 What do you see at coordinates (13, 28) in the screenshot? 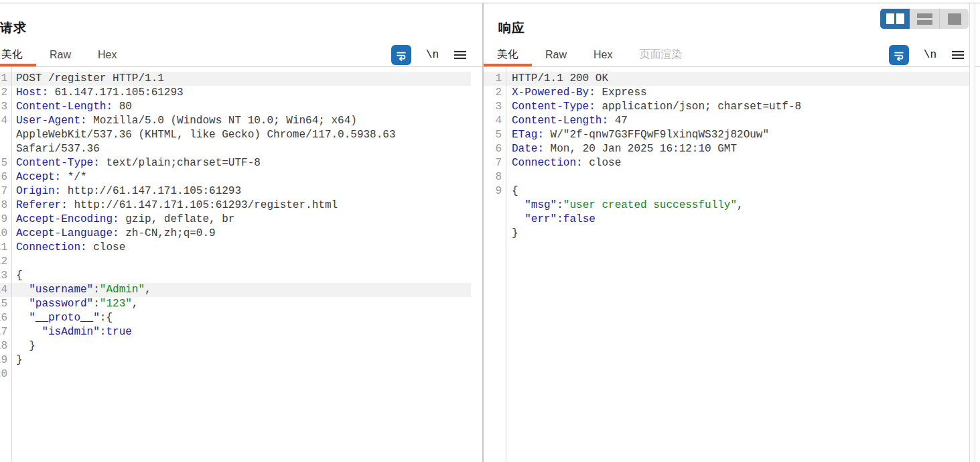
I see `request-panel-title: 请求` at bounding box center [13, 28].